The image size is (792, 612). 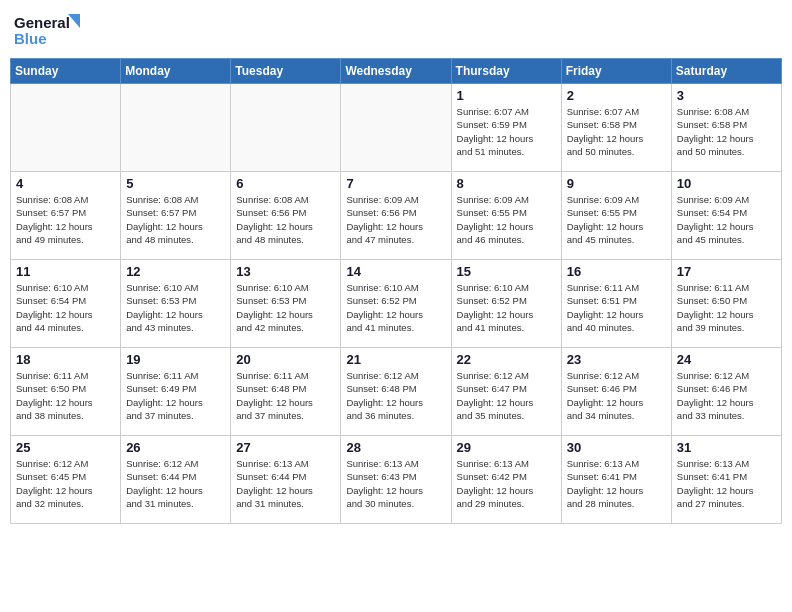 What do you see at coordinates (616, 392) in the screenshot?
I see `calendar-cell: 23Sunrise: 6:12 AM Sunset: 6:46 PM Dayli…` at bounding box center [616, 392].